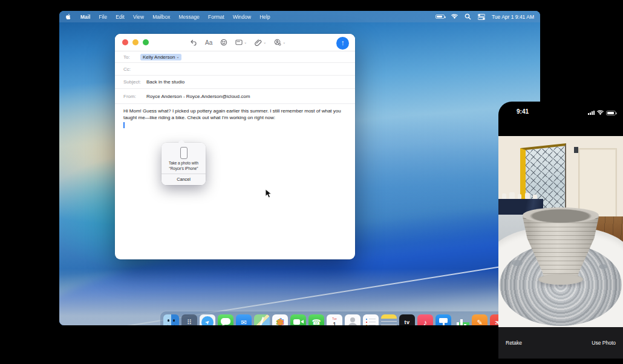  What do you see at coordinates (184, 164) in the screenshot?
I see `take-photo-popover: Take a photo with “Royce’s iPhone” Cance…` at bounding box center [184, 164].